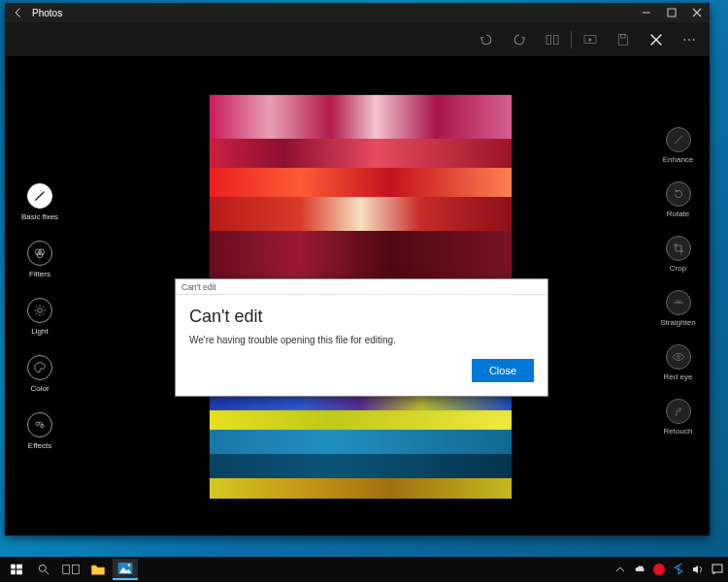  What do you see at coordinates (125, 568) in the screenshot?
I see `photos-app-icon` at bounding box center [125, 568].